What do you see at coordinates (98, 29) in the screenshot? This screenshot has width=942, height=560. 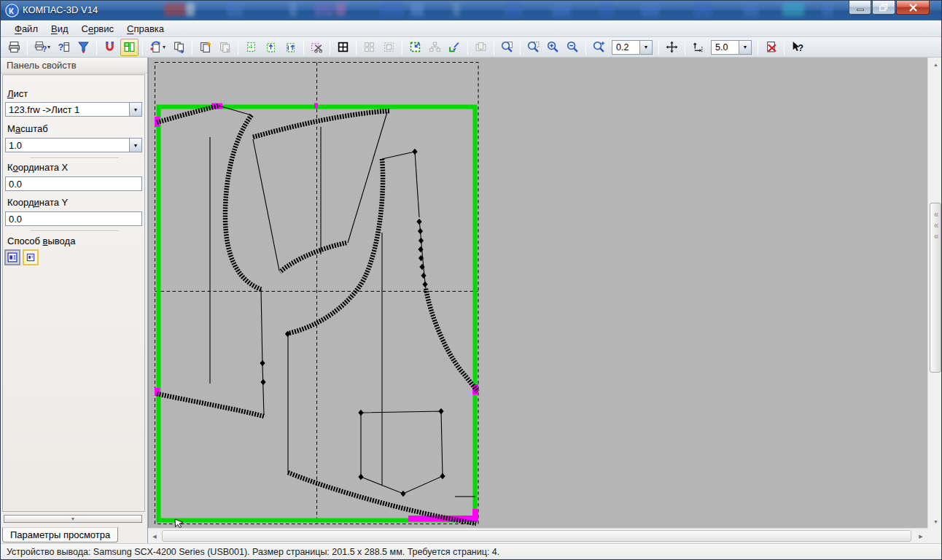 I see `menu-service: Сервис` at bounding box center [98, 29].